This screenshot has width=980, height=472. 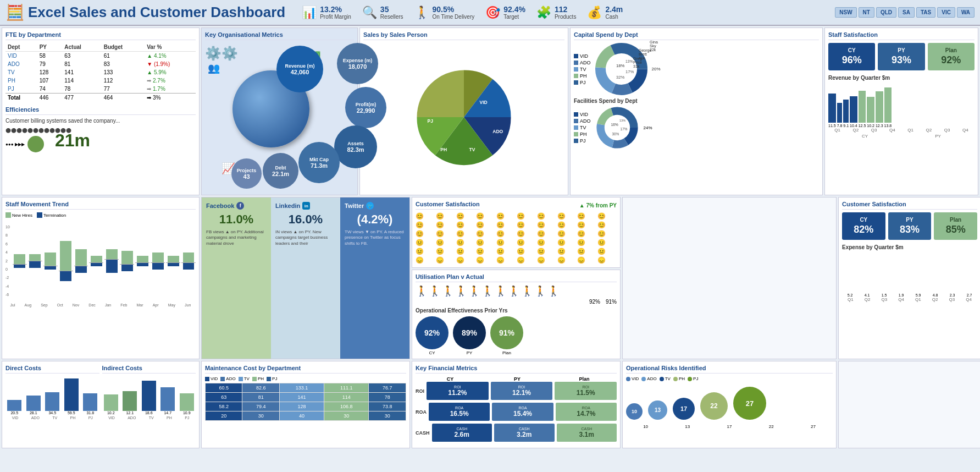 I want to click on op-cy-gauge: 92%, so click(x=432, y=333).